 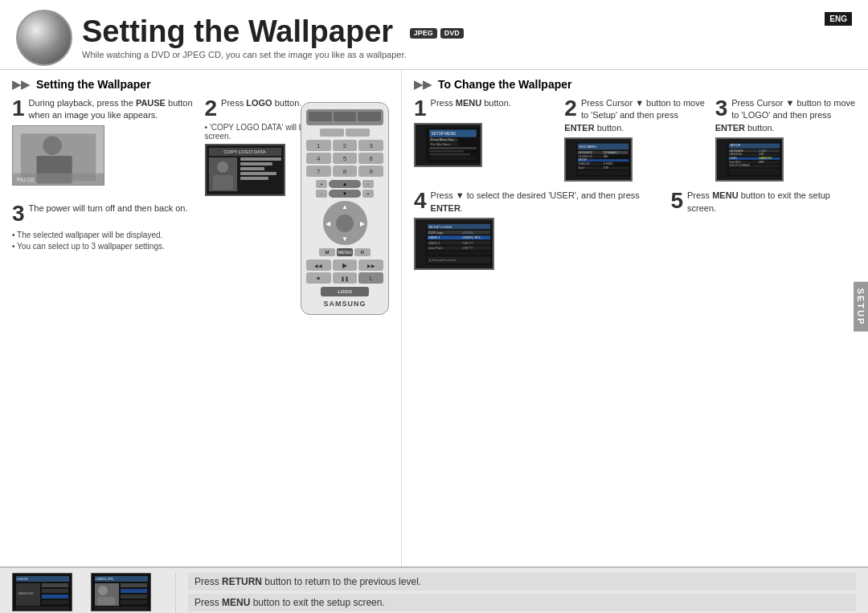 What do you see at coordinates (260, 174) in the screenshot?
I see `copy-menu-lines` at bounding box center [260, 174].